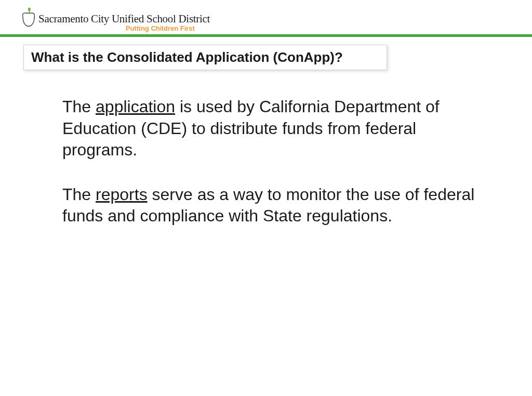  What do you see at coordinates (271, 129) in the screenshot?
I see `paragraph-1: The application is used by California De…` at bounding box center [271, 129].